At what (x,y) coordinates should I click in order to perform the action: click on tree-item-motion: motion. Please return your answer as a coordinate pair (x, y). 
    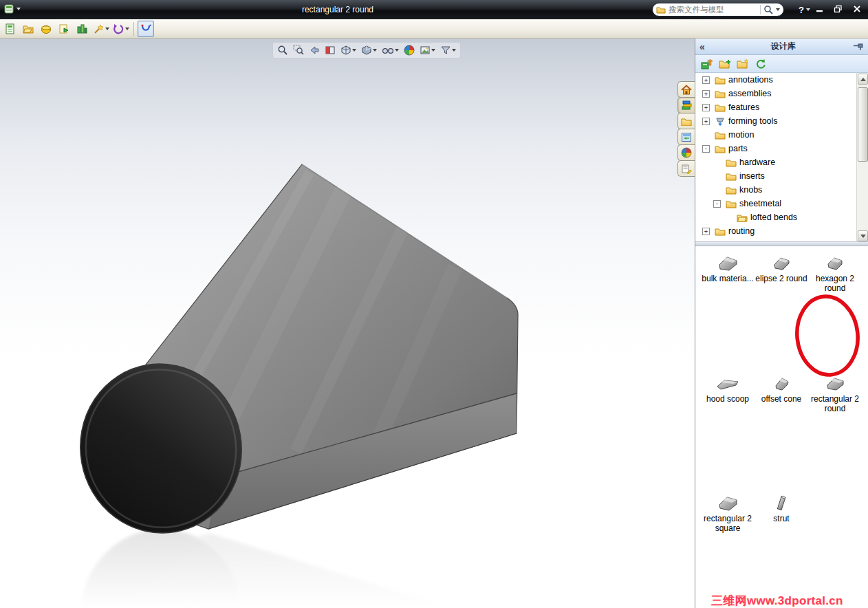
    Looking at the image, I should click on (781, 135).